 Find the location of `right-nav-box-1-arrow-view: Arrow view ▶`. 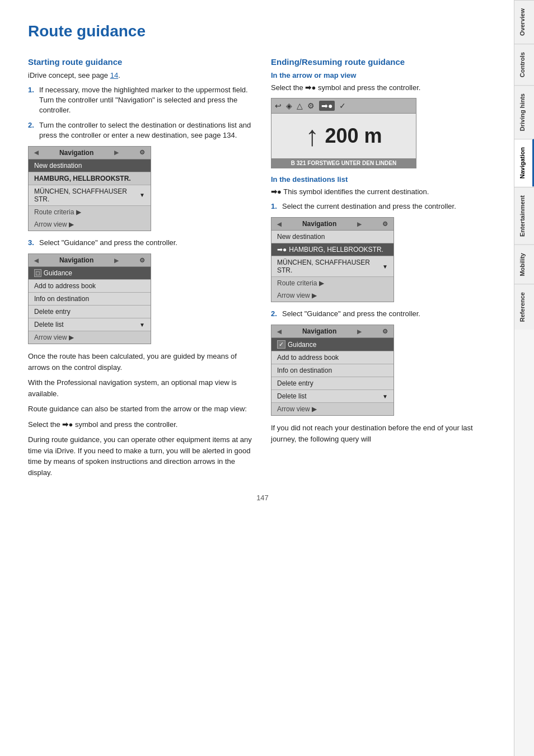

right-nav-box-1-arrow-view: Arrow view ▶ is located at coordinates (332, 295).